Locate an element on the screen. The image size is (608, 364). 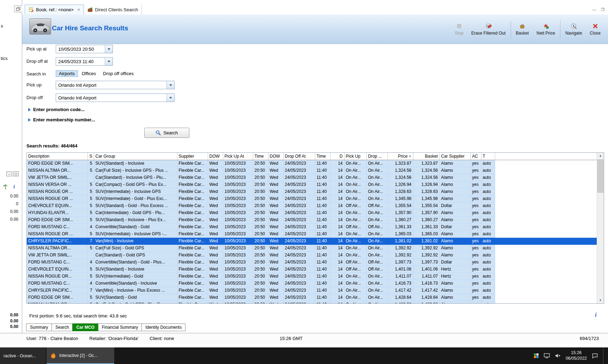
erase-filtered-out-button: Erase Filtered Out is located at coordinates (488, 29).